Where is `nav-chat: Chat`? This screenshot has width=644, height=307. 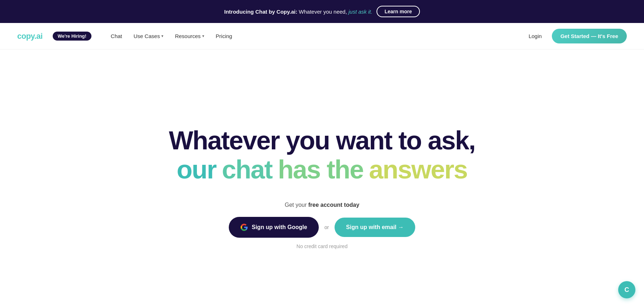
nav-chat: Chat is located at coordinates (117, 36).